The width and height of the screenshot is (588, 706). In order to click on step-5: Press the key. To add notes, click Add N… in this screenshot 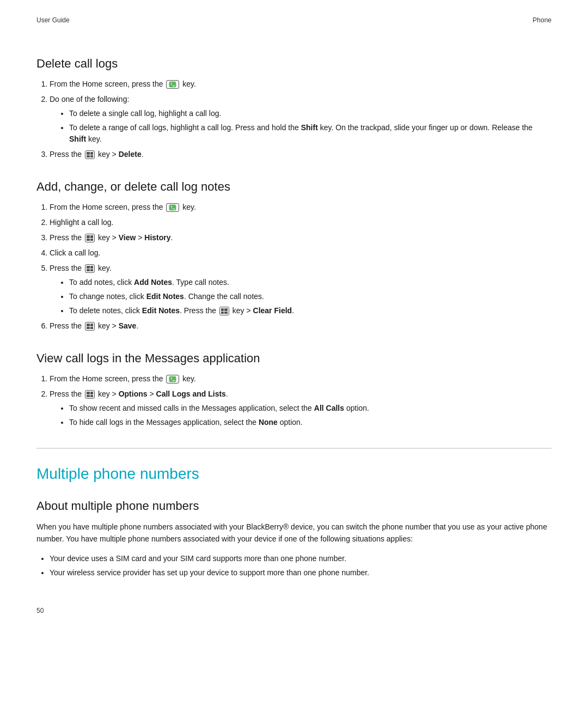, I will do `click(301, 290)`.